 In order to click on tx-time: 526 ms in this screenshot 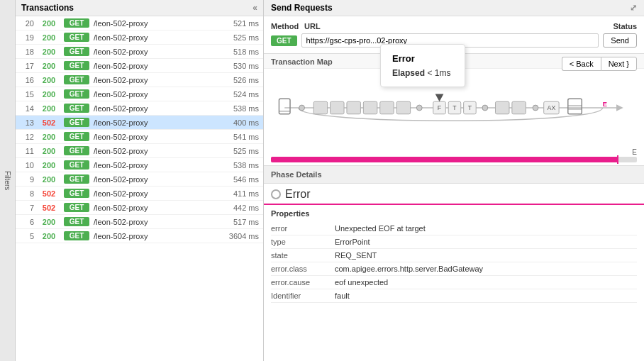, I will do `click(240, 80)`.